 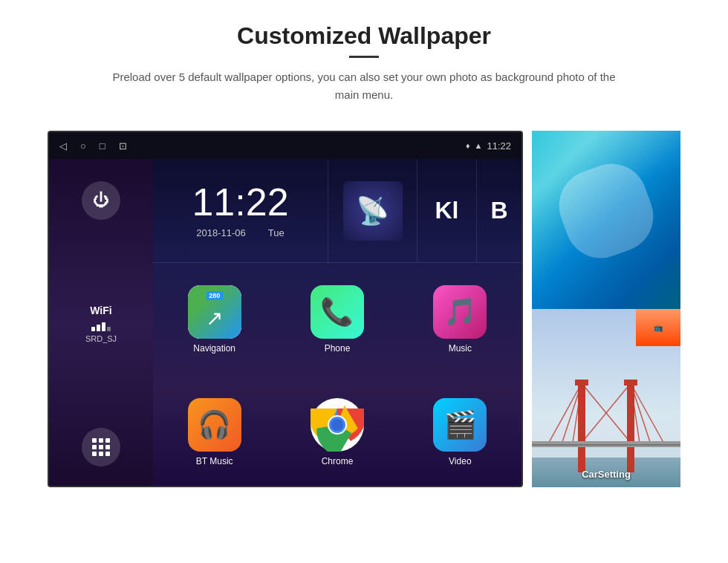 I want to click on back-icon: ◁, so click(x=63, y=146).